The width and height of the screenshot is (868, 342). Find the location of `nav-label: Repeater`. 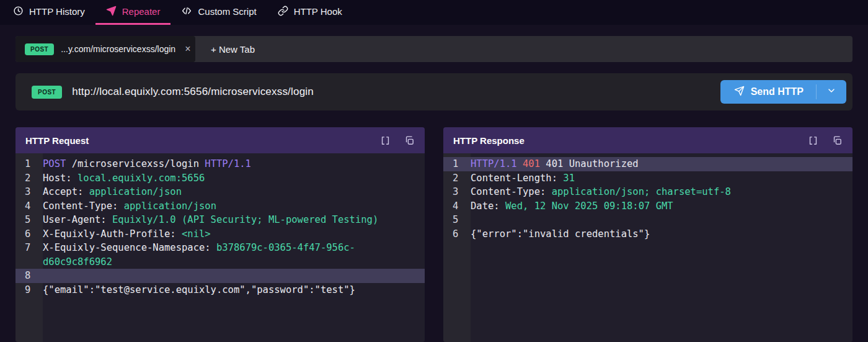

nav-label: Repeater is located at coordinates (141, 11).